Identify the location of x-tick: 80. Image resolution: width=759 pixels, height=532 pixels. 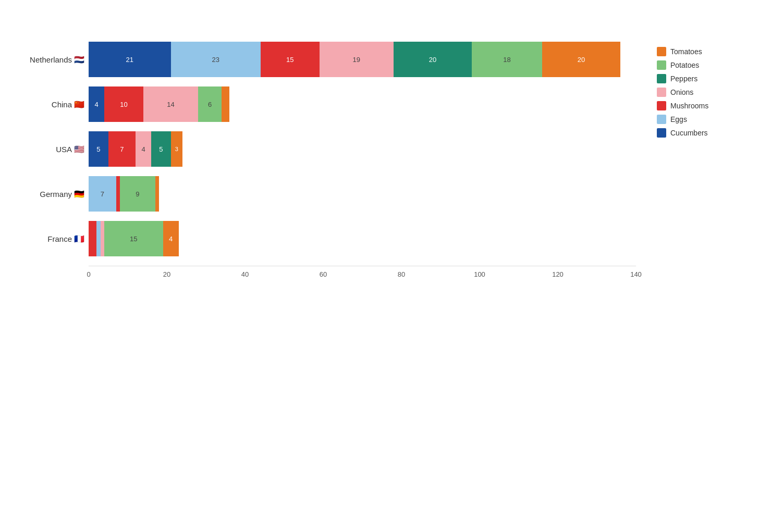
(401, 274).